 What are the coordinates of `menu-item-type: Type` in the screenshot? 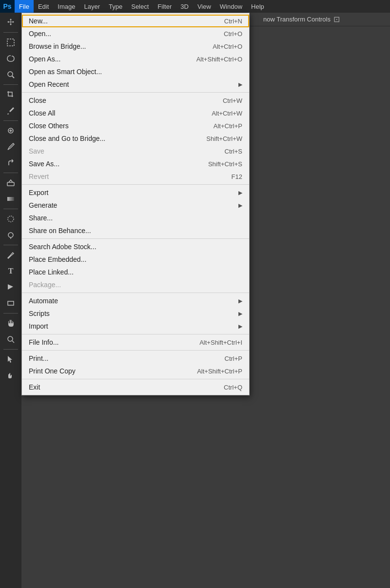 It's located at (116, 6).